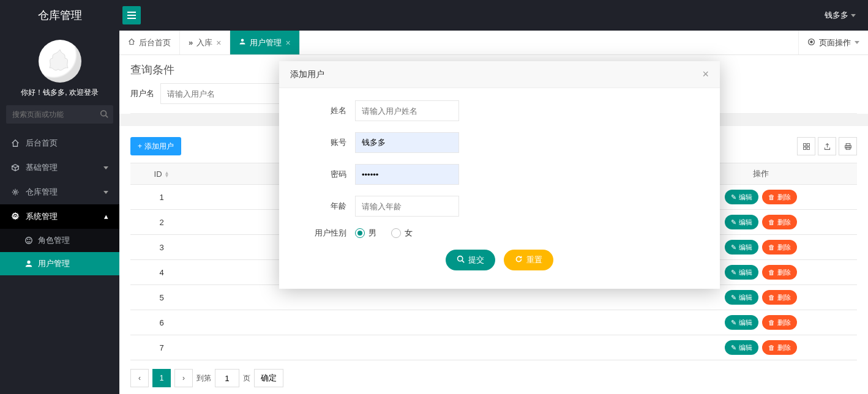 The width and height of the screenshot is (868, 394). Describe the element at coordinates (162, 348) in the screenshot. I see `cell-id: 7` at that location.